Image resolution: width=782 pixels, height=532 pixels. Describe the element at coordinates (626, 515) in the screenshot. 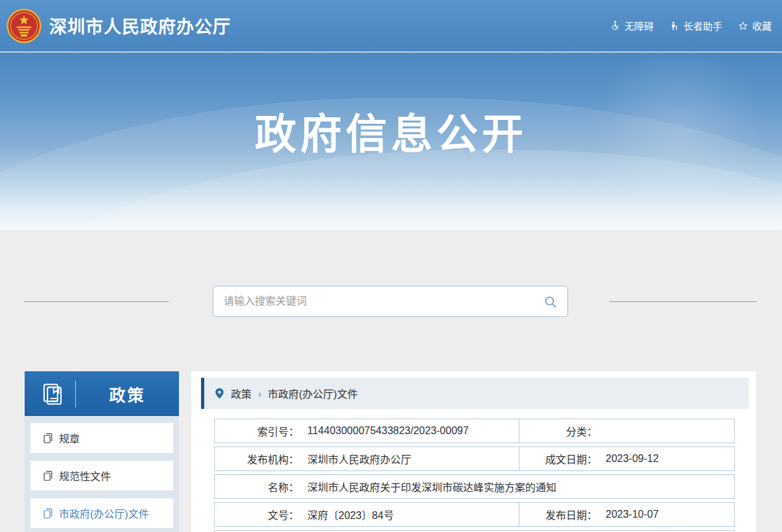

I see `field-publish-date: 发布日期： 2023-10-07` at that location.